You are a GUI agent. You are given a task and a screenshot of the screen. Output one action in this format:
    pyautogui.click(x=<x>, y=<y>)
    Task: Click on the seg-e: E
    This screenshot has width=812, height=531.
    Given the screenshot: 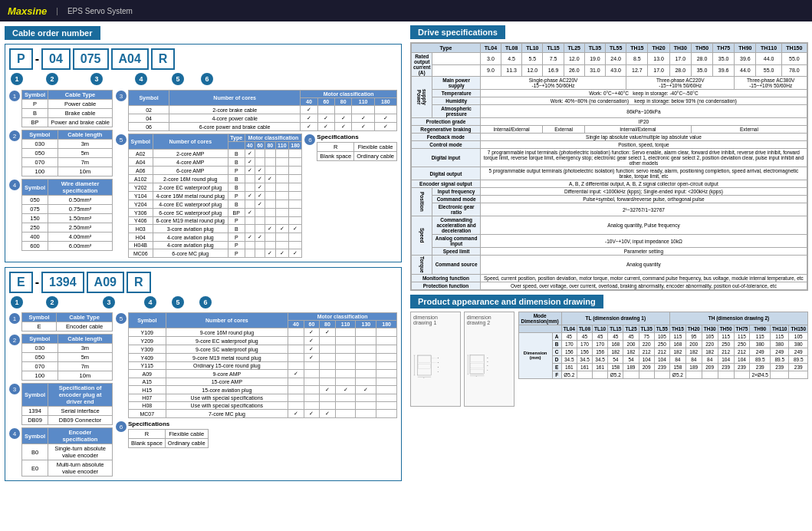 What is the action you would take?
    pyautogui.click(x=21, y=282)
    